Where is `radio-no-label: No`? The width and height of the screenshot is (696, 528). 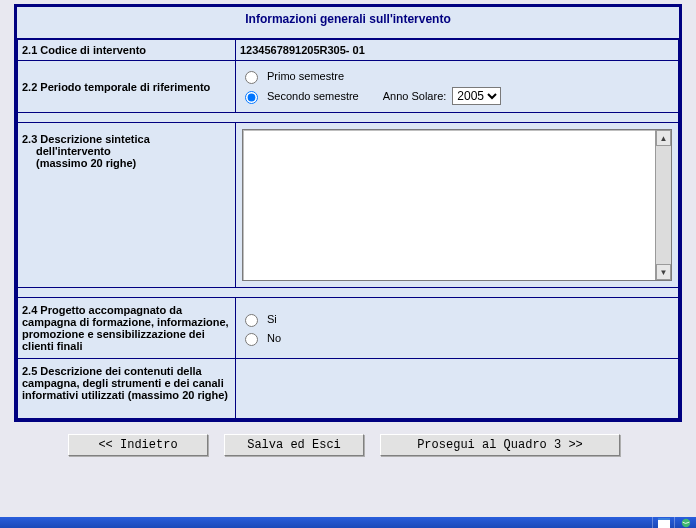 radio-no-label: No is located at coordinates (274, 338).